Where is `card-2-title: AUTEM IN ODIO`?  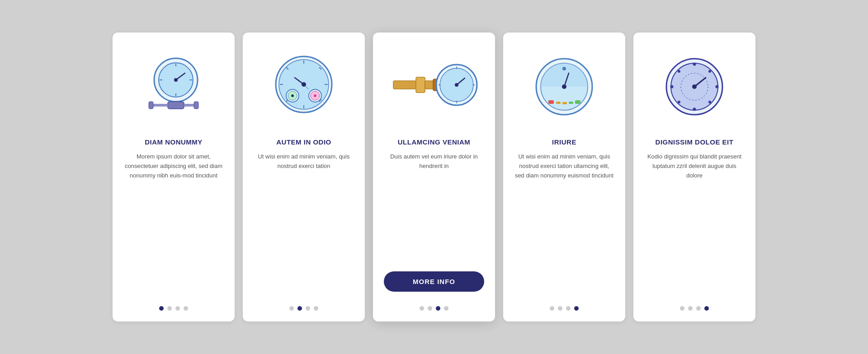 card-2-title: AUTEM IN ODIO is located at coordinates (304, 142).